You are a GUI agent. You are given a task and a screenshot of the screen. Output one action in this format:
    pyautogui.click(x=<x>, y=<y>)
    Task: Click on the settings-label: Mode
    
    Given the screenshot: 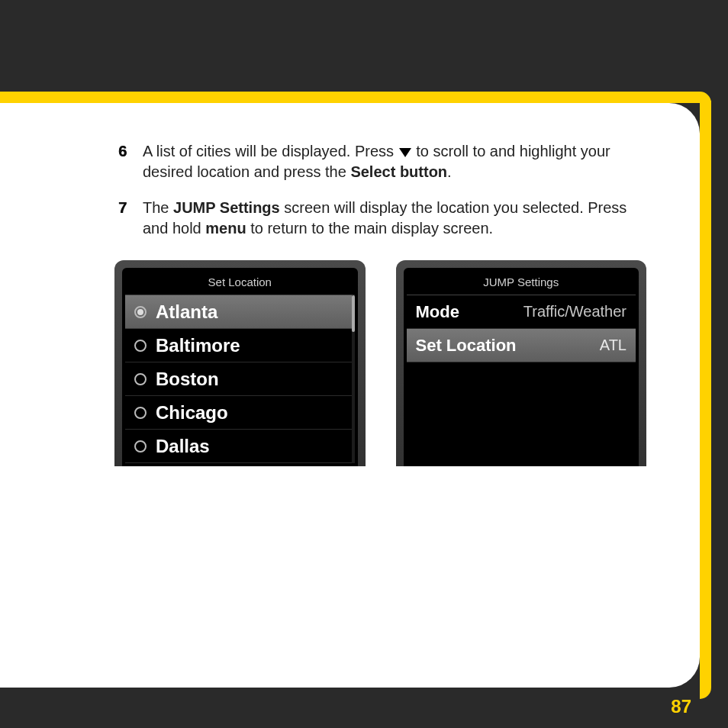 What is the action you would take?
    pyautogui.click(x=438, y=312)
    